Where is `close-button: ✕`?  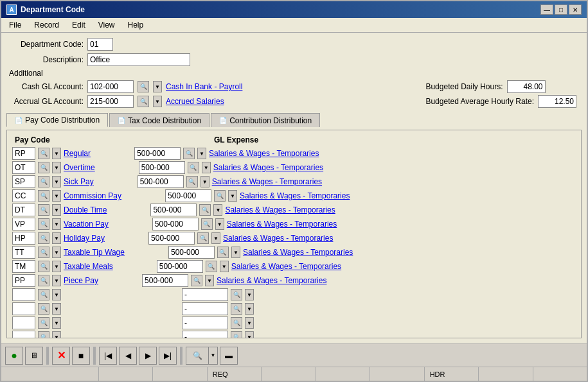 close-button: ✕ is located at coordinates (575, 10).